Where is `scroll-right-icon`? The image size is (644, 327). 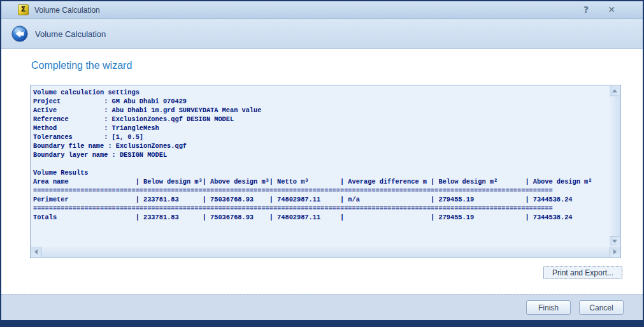 scroll-right-icon is located at coordinates (615, 252).